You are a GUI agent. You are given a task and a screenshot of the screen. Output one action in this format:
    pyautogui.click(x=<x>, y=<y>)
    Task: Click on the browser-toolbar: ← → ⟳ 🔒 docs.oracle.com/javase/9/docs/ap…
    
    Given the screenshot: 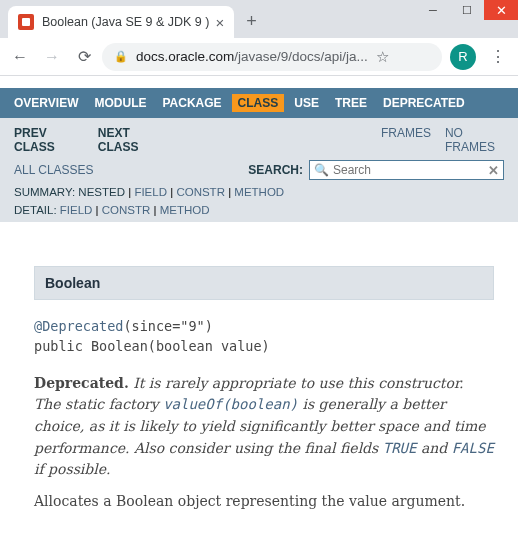 What is the action you would take?
    pyautogui.click(x=259, y=57)
    